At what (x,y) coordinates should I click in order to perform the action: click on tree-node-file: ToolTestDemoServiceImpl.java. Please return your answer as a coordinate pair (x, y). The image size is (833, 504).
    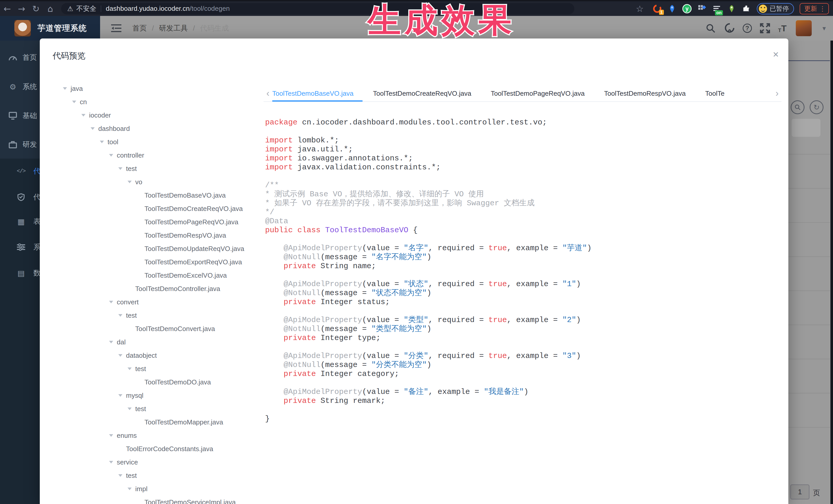
    Looking at the image, I should click on (158, 500).